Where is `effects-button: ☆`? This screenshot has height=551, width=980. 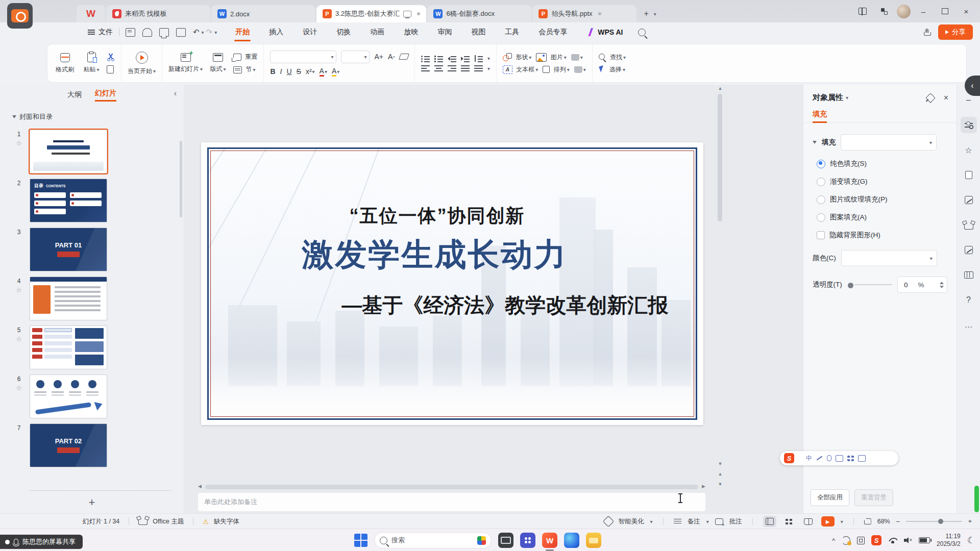
effects-button: ☆ is located at coordinates (969, 150).